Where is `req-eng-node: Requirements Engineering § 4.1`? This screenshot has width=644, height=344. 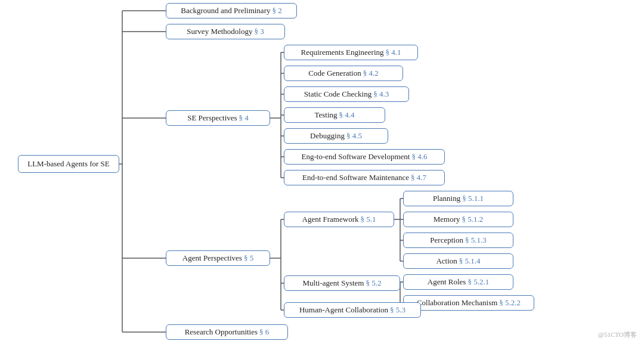 req-eng-node: Requirements Engineering § 4.1 is located at coordinates (351, 52).